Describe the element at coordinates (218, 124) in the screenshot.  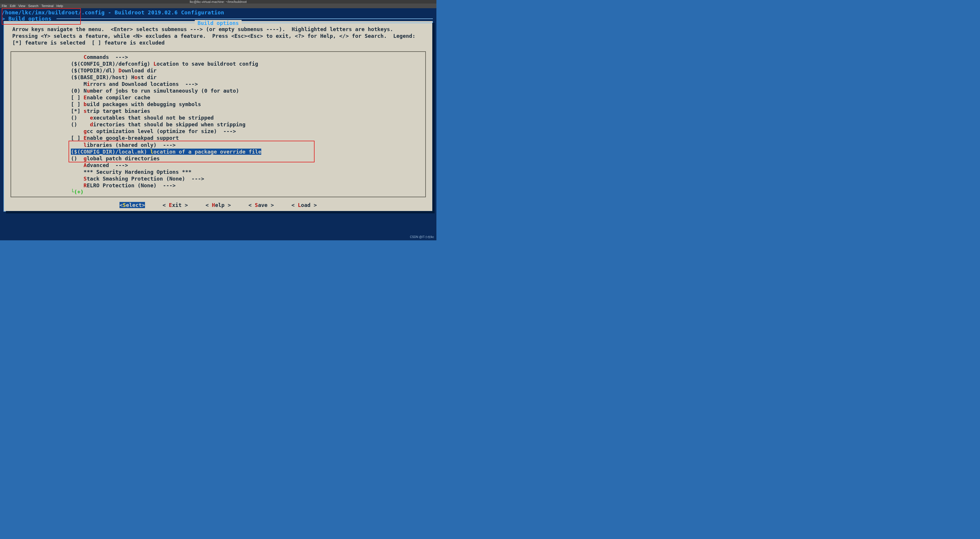
I see `menu-item: () directories that should be skipped wh…` at that location.